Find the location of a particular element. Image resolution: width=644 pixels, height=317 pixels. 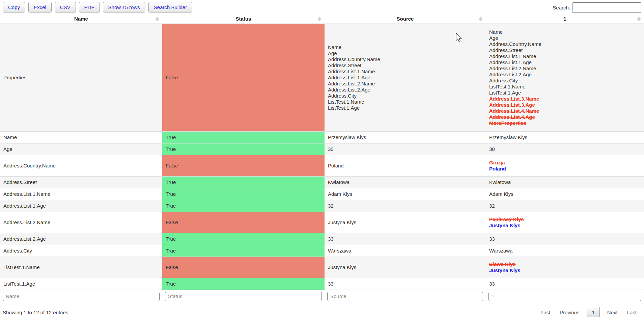

filter-input-name is located at coordinates (81, 296).